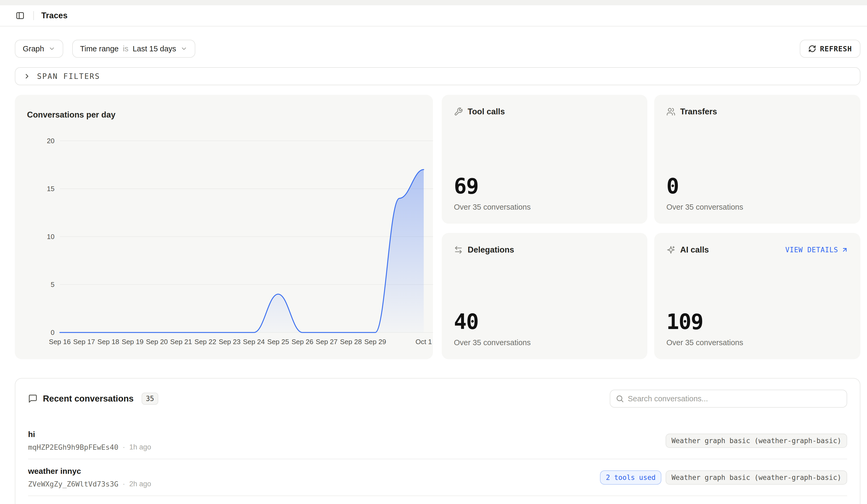 This screenshot has width=867, height=504. What do you see at coordinates (140, 484) in the screenshot?
I see `conversation-time: 2h ago` at bounding box center [140, 484].